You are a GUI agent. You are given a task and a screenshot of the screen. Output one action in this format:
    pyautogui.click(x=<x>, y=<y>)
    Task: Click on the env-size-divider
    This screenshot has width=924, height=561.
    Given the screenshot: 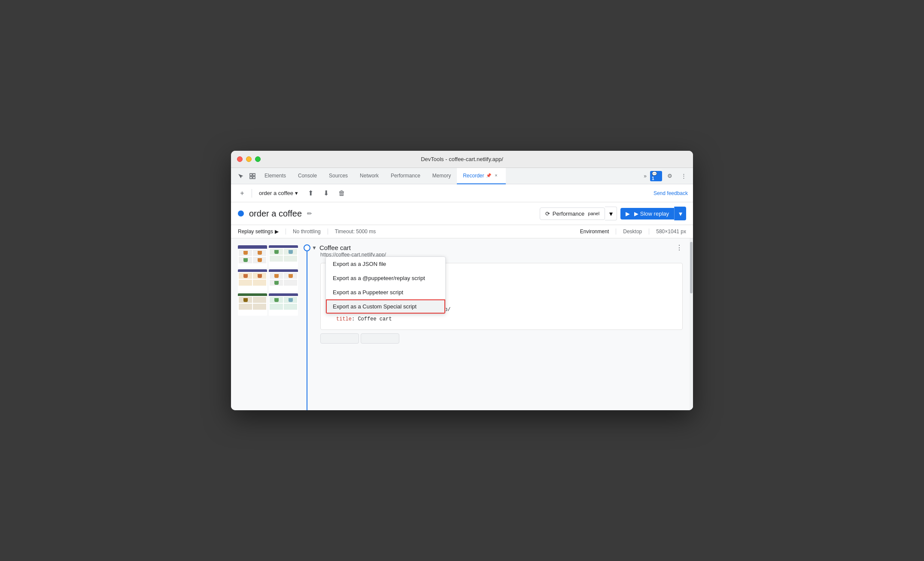 What is the action you would take?
    pyautogui.click(x=649, y=232)
    